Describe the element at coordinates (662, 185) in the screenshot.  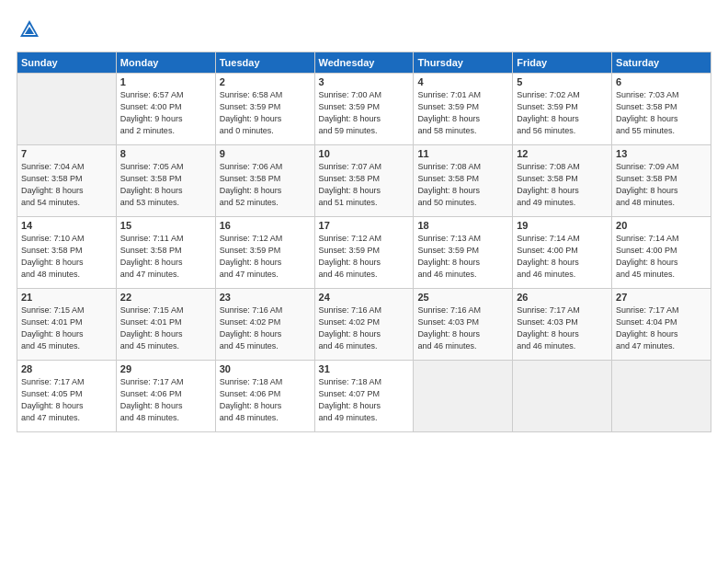
I see `day-info: Sunrise: 7:09 AM Sunset: 3:58 PM Dayligh…` at that location.